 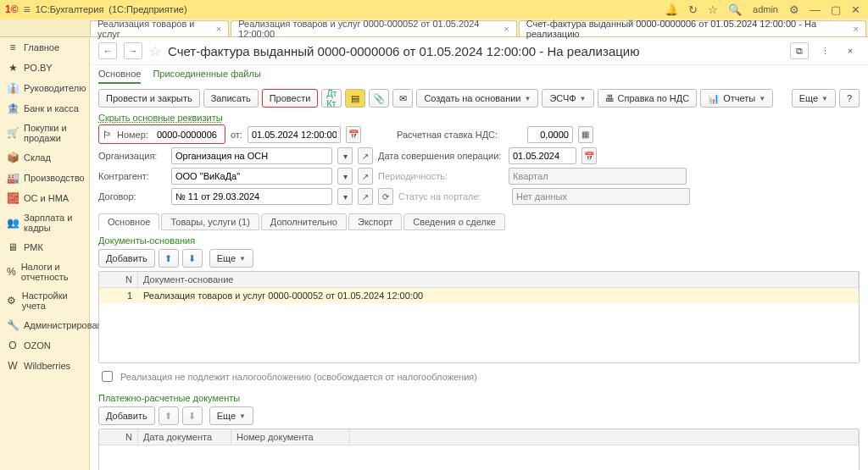 What do you see at coordinates (479, 239) in the screenshot?
I see `section-docs-title: Документы-основания` at bounding box center [479, 239].